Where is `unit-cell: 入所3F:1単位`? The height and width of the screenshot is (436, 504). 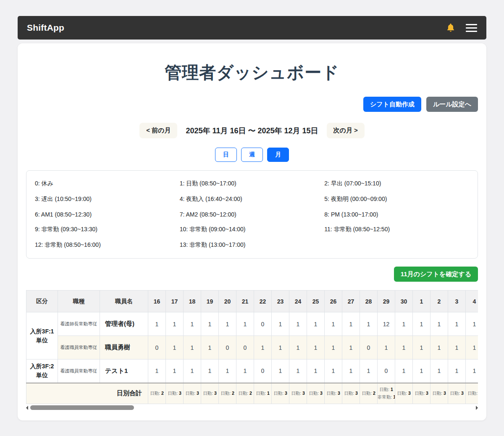 unit-cell: 入所3F:1単位 is located at coordinates (42, 336).